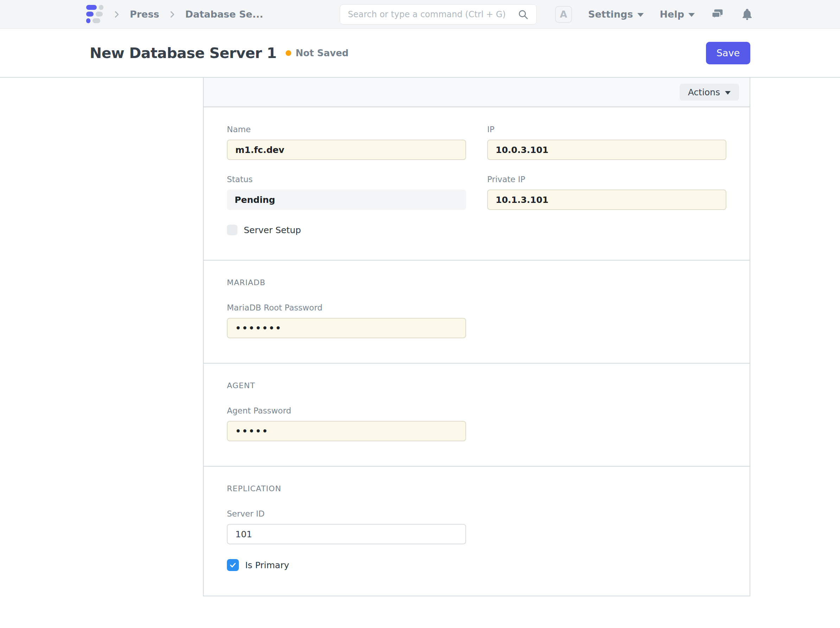 This screenshot has height=628, width=840. What do you see at coordinates (420, 14) in the screenshot?
I see `navbar: Press Database Se... A Settings Help` at bounding box center [420, 14].